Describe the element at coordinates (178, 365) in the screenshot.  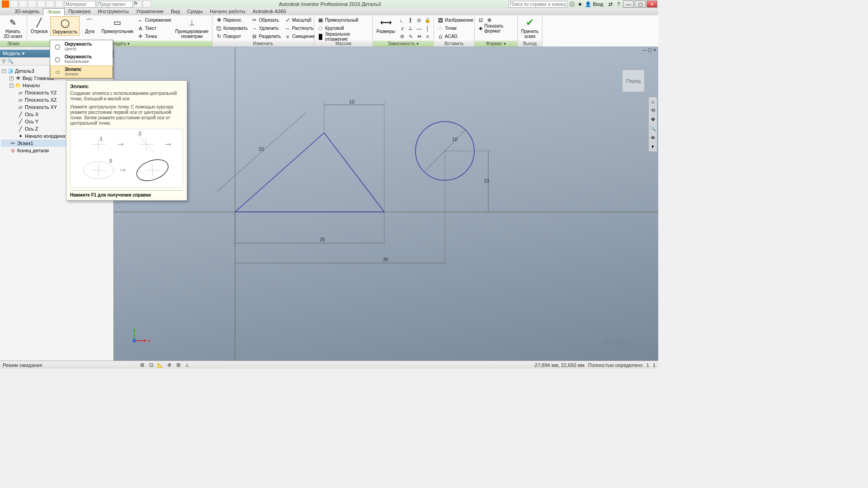
I see `sb-grid-icon: ⊞` at that location.